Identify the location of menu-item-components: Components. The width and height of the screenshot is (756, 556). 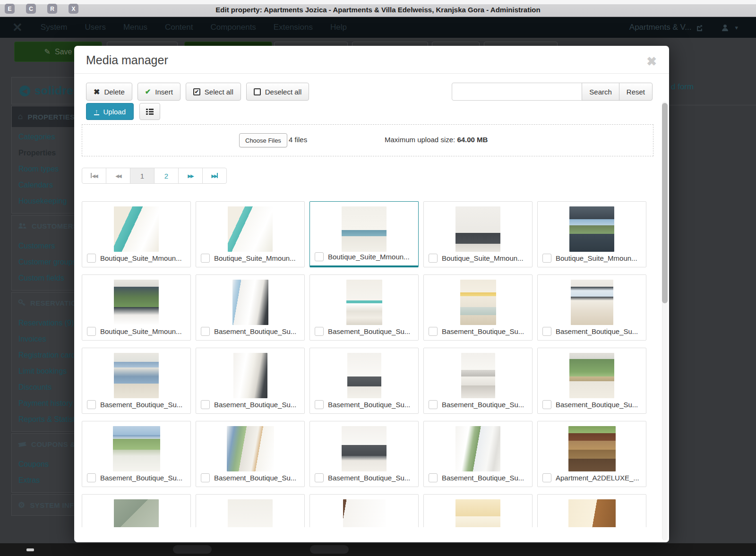
(233, 27).